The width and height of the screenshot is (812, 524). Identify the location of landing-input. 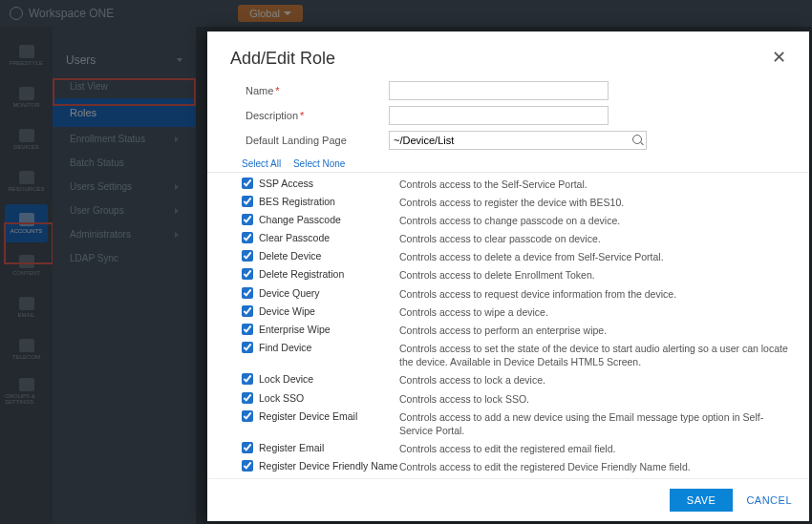
(518, 140).